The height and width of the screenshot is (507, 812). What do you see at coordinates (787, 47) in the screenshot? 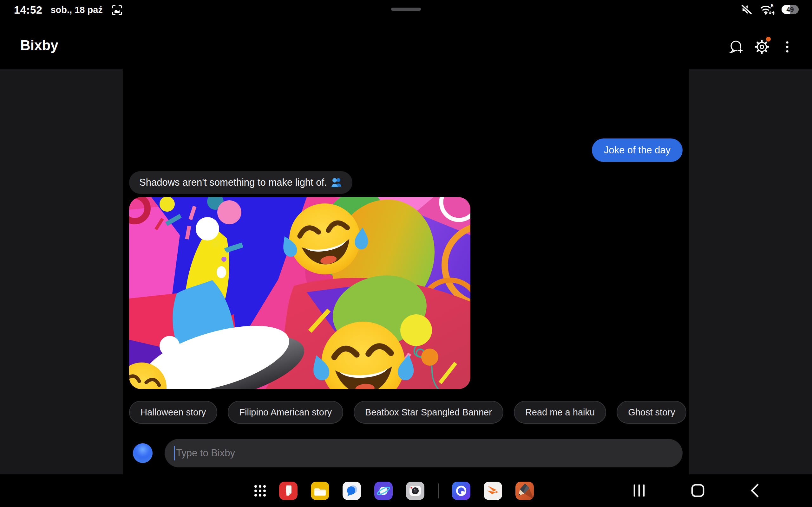
I see `kebab-menu-icon` at bounding box center [787, 47].